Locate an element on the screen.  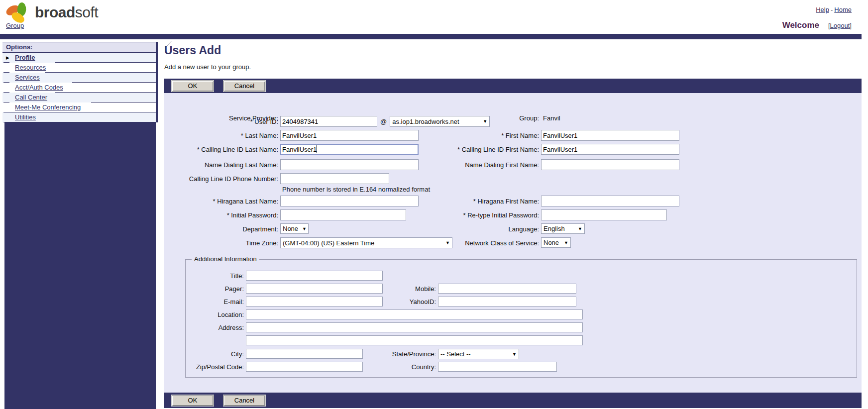
sidebar-item-utilities: Utilities is located at coordinates (79, 117).